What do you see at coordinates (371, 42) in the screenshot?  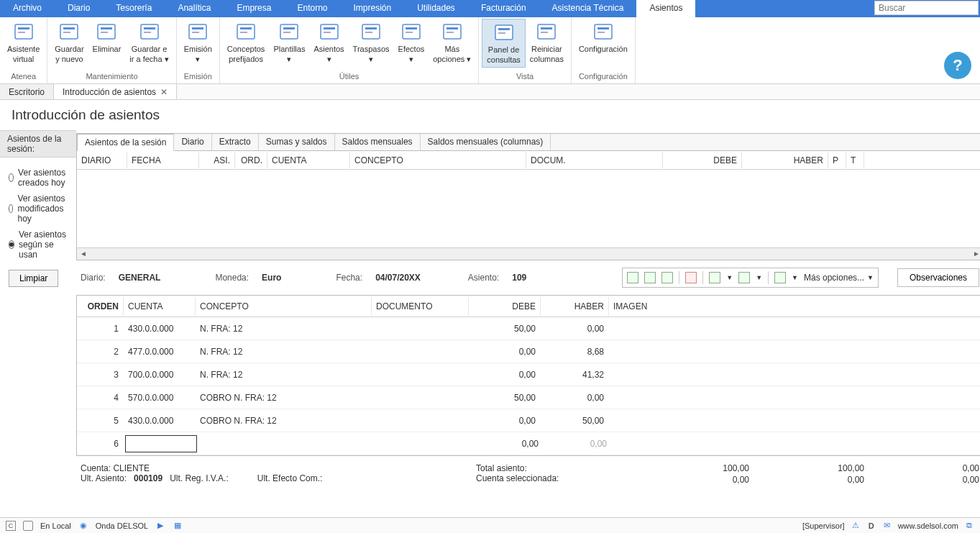 I see `ribbon-btn: Traspasos▾` at bounding box center [371, 42].